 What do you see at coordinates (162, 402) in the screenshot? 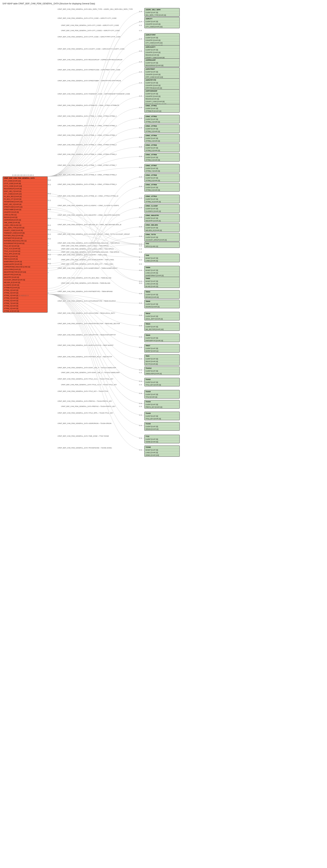
I see `target-entity-header: TSAD4` at bounding box center [162, 402].